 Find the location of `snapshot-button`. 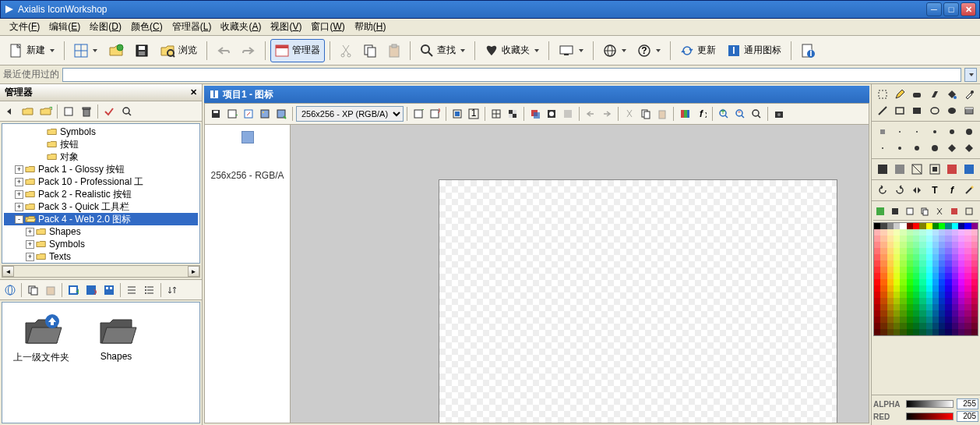

snapshot-button is located at coordinates (779, 114).